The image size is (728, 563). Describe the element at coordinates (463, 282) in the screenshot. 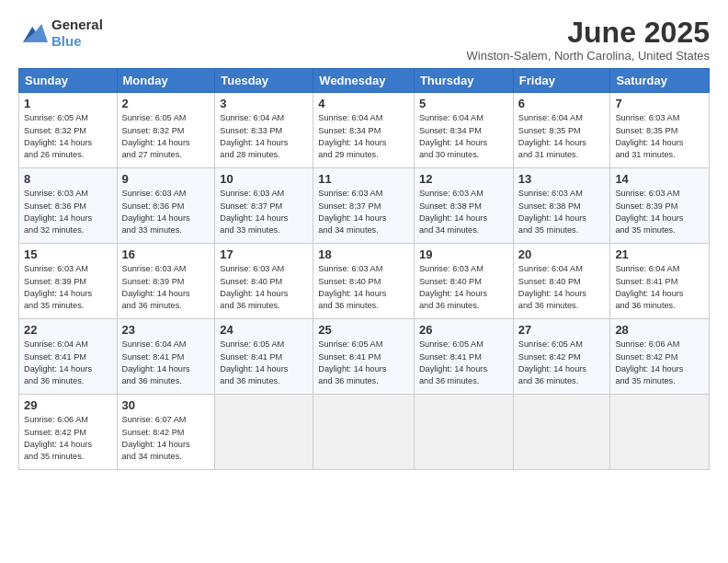

I see `calendar-cell: 19Sunrise: 6:03 AMSunset: 8:40 PMDayligh…` at that location.